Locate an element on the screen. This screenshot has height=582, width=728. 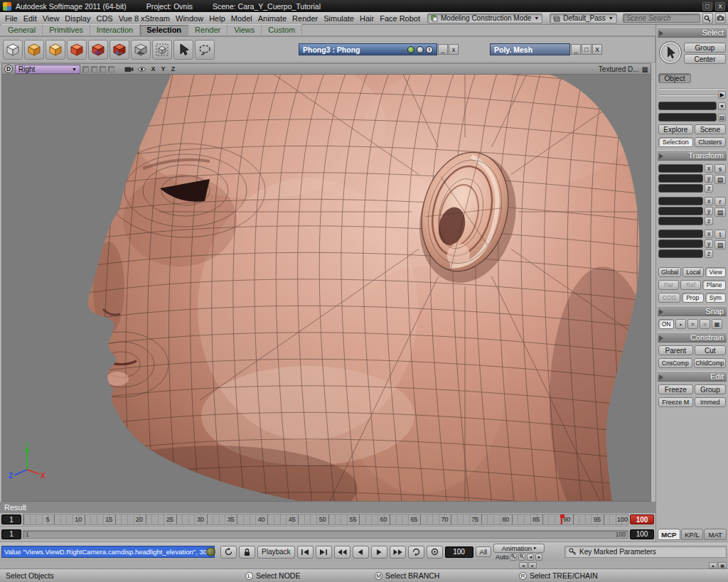
tab-primitives: Primitives is located at coordinates (67, 30).